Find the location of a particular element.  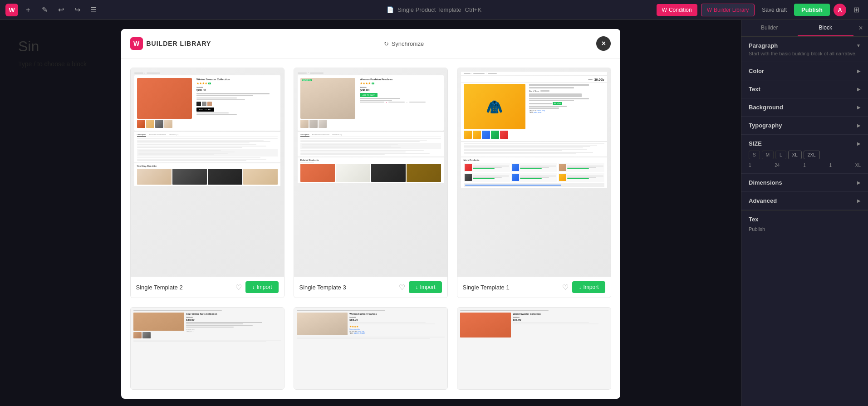

tex-item: Publish is located at coordinates (757, 229).